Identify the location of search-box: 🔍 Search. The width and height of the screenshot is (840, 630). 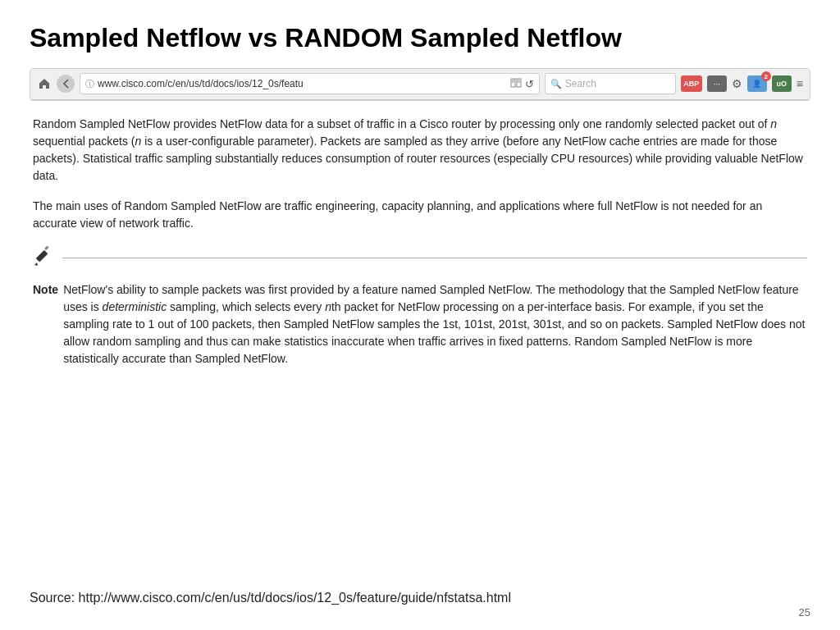
(610, 84).